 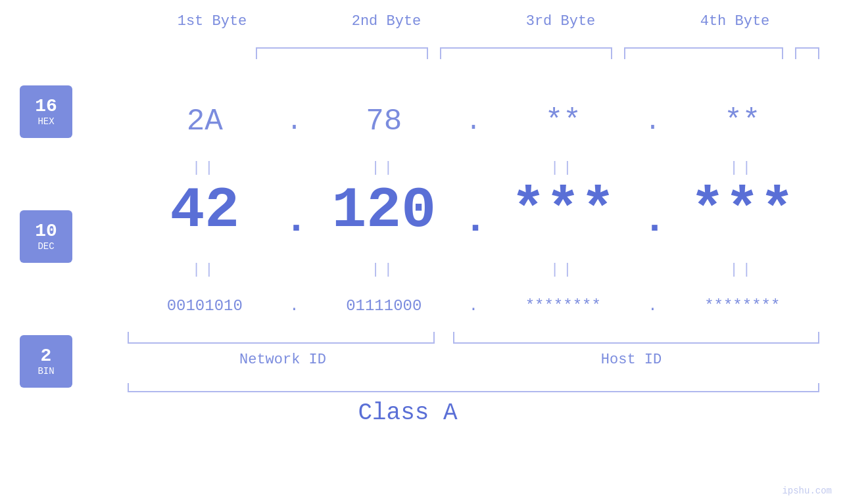 What do you see at coordinates (384, 269) in the screenshot?
I see `eq2-b2: ||` at bounding box center [384, 269].